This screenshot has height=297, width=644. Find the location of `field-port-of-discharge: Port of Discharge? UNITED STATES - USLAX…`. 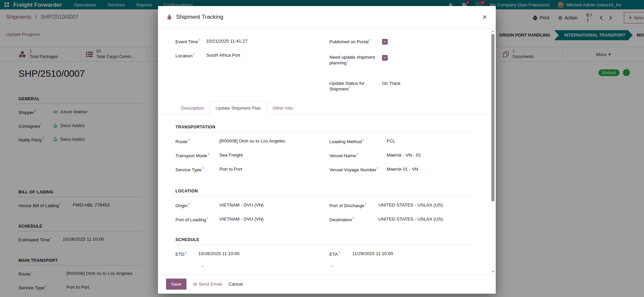

field-port-of-discharge: Port of Discharge? UNITED STATES - USLAX… is located at coordinates (401, 206).